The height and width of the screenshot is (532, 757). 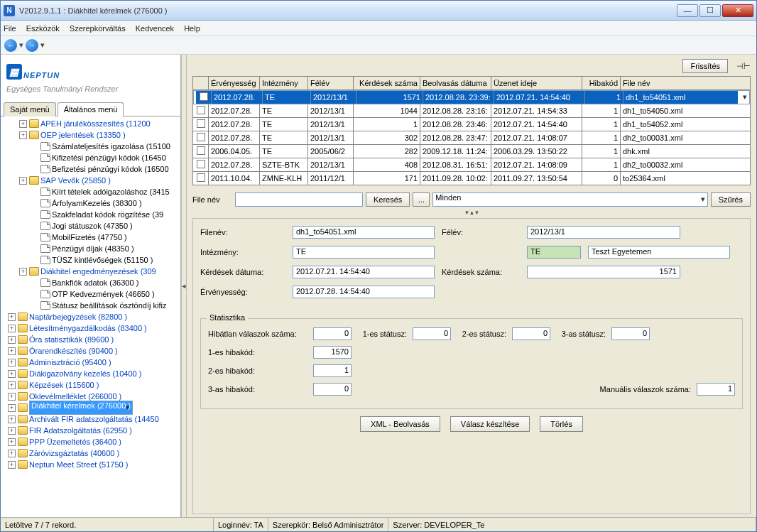 I want to click on grid-header: Kérdések száma, so click(x=387, y=83).